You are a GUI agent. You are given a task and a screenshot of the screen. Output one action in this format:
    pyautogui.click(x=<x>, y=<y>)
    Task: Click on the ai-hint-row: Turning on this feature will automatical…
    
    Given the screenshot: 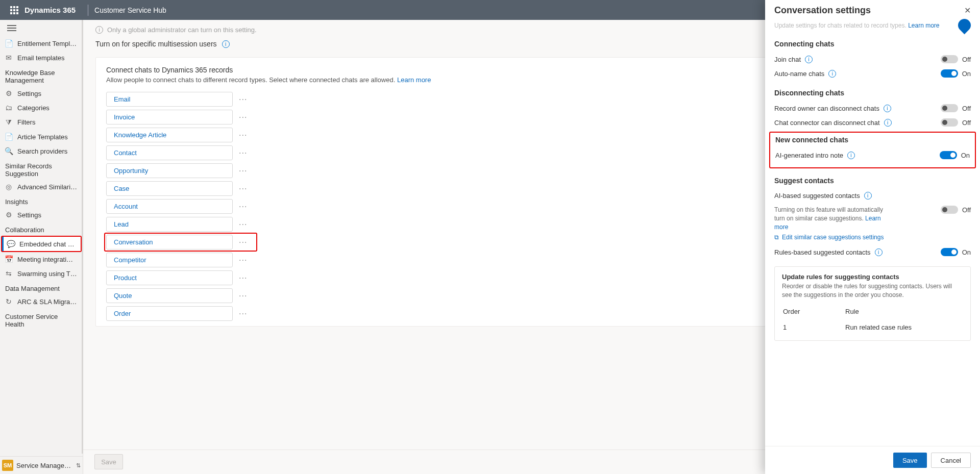 What is the action you would take?
    pyautogui.click(x=873, y=223)
    